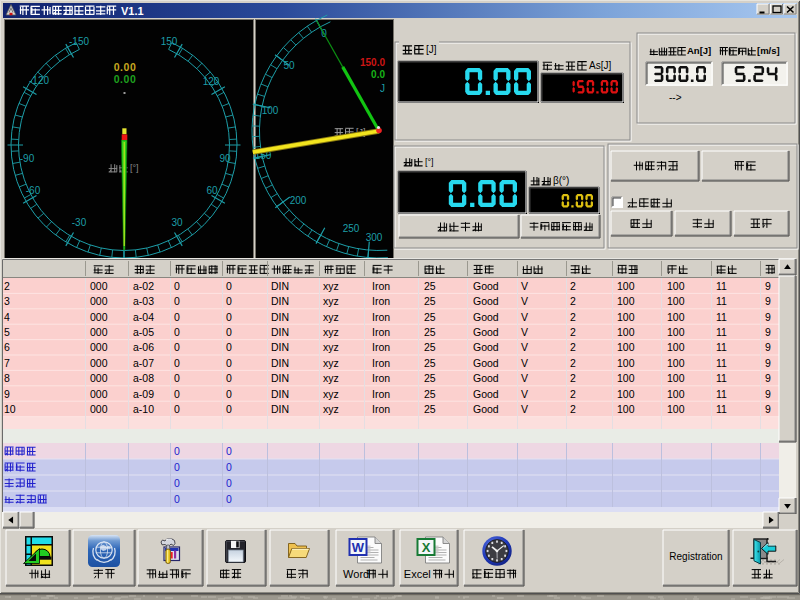 This screenshot has height=600, width=800. I want to click on svg-text: V1.1, so click(132, 11).